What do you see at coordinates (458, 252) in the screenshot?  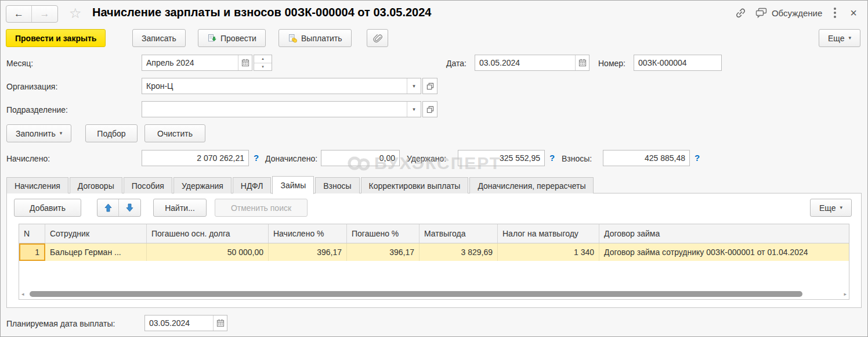 I see `cell-matbenefit: 3 829,69` at bounding box center [458, 252].